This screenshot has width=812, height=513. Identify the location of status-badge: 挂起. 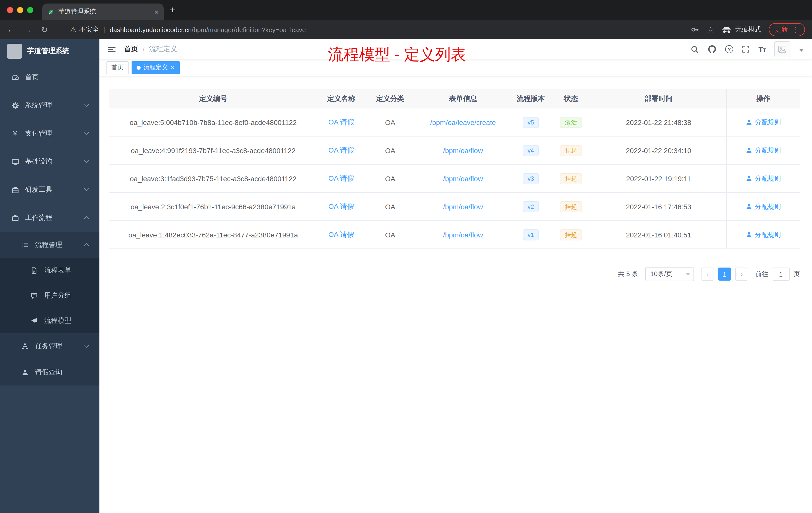
(571, 179).